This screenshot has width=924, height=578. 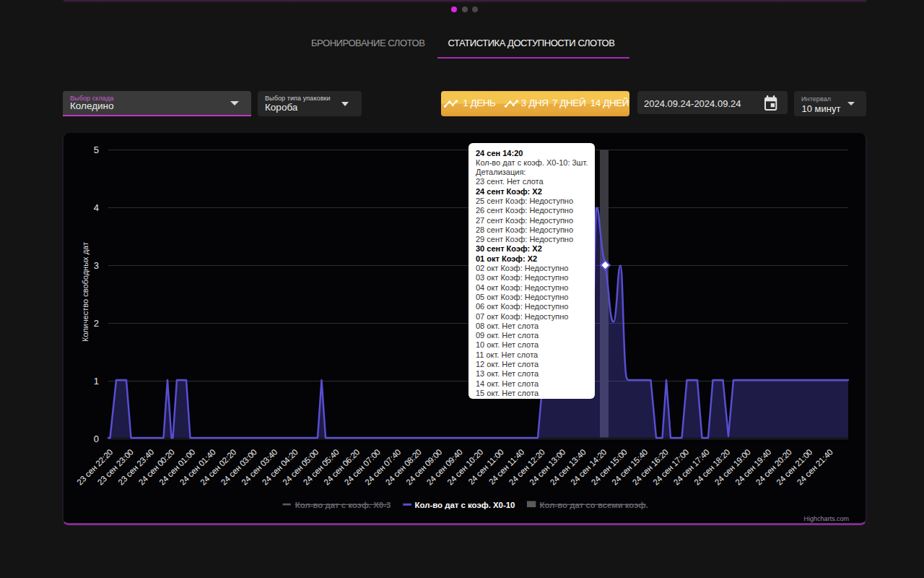 What do you see at coordinates (97, 439) in the screenshot?
I see `svg-text: 0` at bounding box center [97, 439].